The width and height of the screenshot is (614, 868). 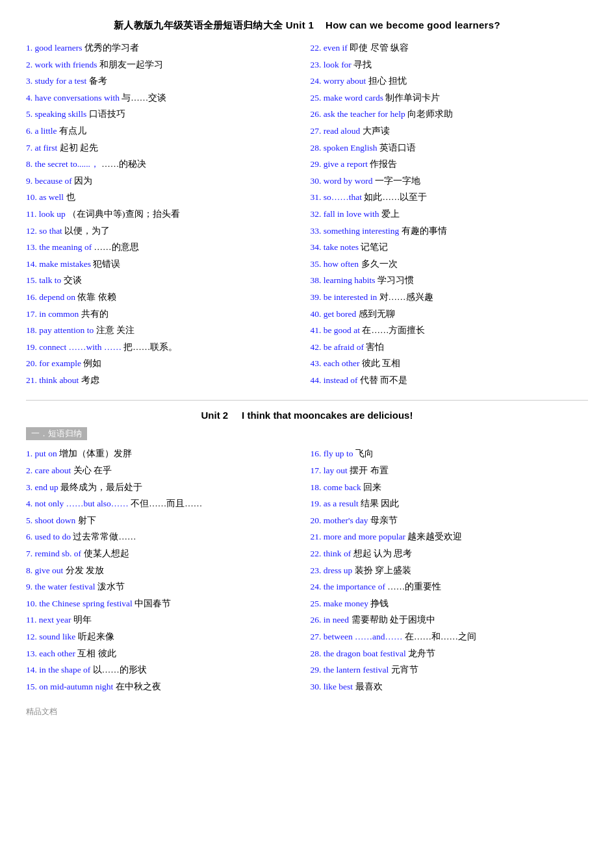 What do you see at coordinates (395, 197) in the screenshot?
I see `item-zh: 如此……以至于` at bounding box center [395, 197].